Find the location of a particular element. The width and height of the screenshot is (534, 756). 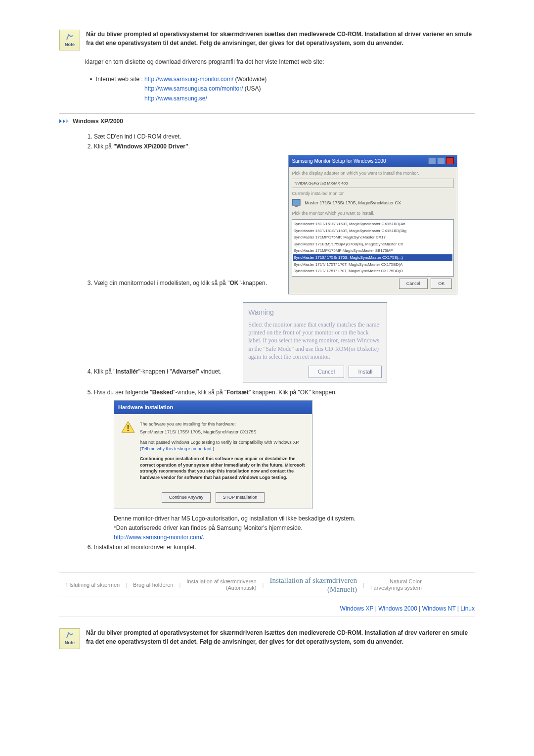

tab-t5a: Natural Color is located at coordinates (405, 581).